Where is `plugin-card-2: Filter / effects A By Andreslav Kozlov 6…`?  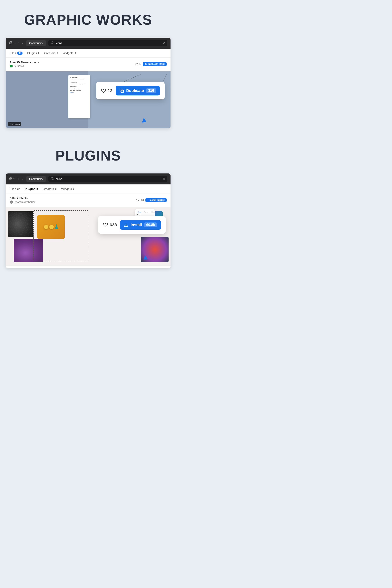 plugin-card-2: Filter / effects A By Andreslav Kozlov 6… is located at coordinates (88, 200).